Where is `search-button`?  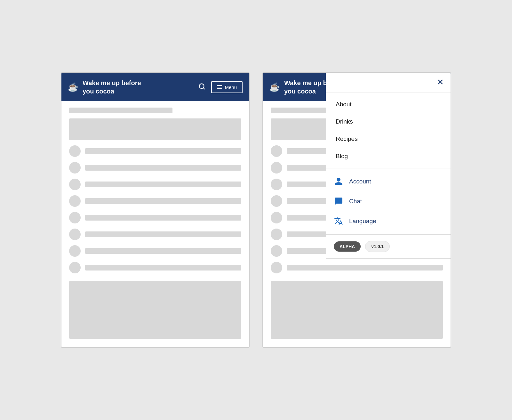 search-button is located at coordinates (202, 87).